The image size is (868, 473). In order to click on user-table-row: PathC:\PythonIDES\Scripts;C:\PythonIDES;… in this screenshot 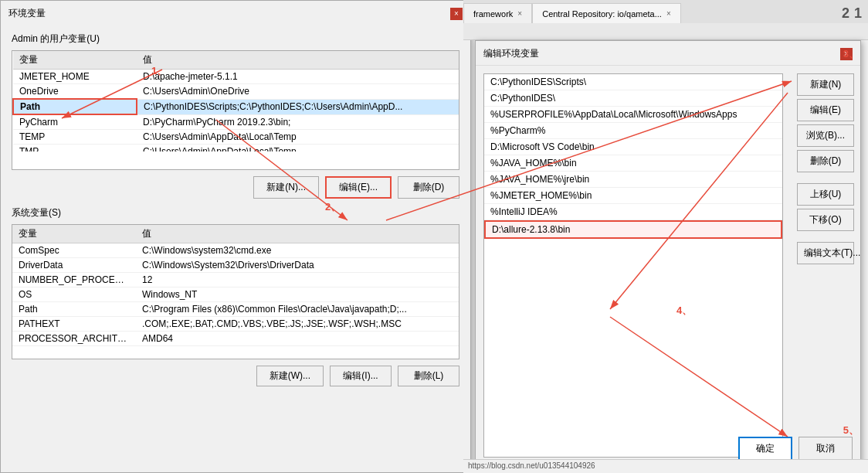, I will do `click(236, 107)`.